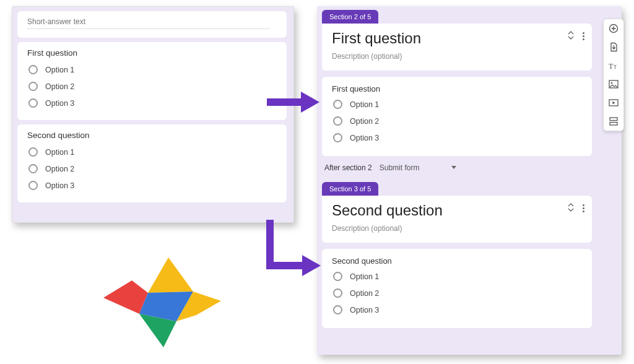  What do you see at coordinates (614, 84) in the screenshot?
I see `add-image-button` at bounding box center [614, 84].